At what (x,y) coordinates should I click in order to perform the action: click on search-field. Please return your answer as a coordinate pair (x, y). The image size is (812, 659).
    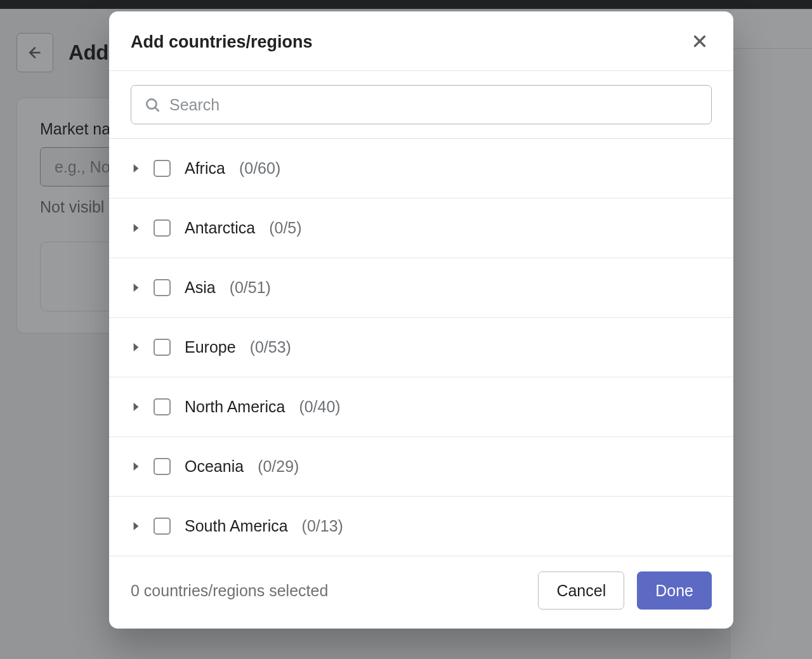
    Looking at the image, I should click on (421, 105).